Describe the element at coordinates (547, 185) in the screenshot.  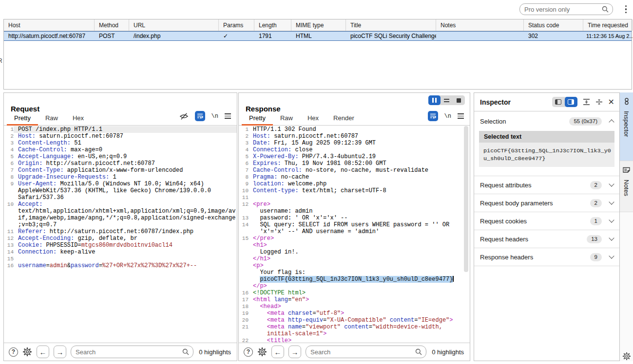
I see `inspector-section-request-attributes: Request attributes2` at that location.